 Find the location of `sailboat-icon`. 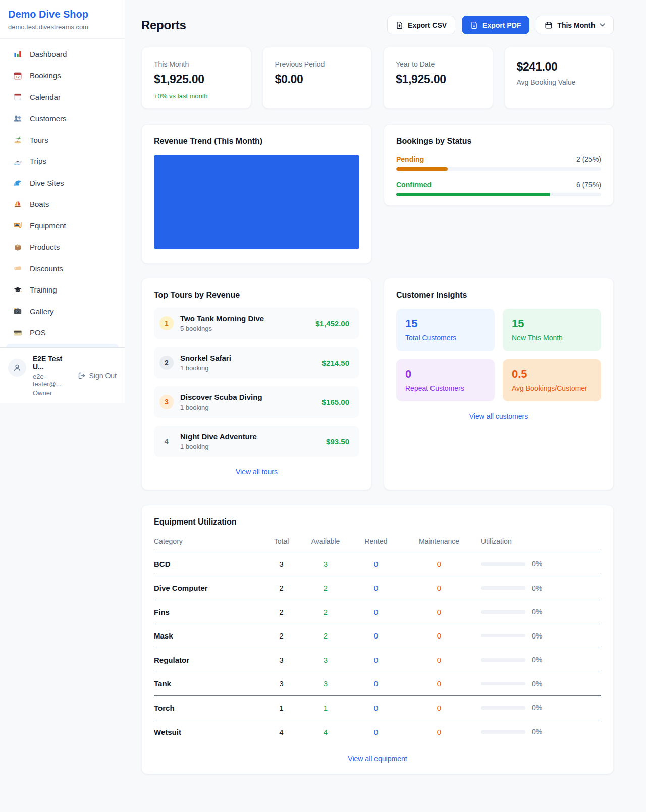

sailboat-icon is located at coordinates (18, 204).